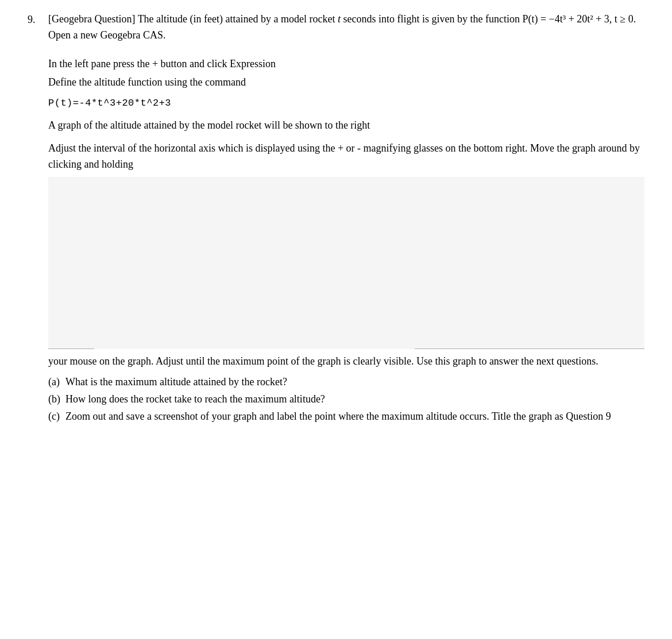 The height and width of the screenshot is (639, 672). I want to click on title-part2: seconds into flight is given by the func…, so click(431, 19).